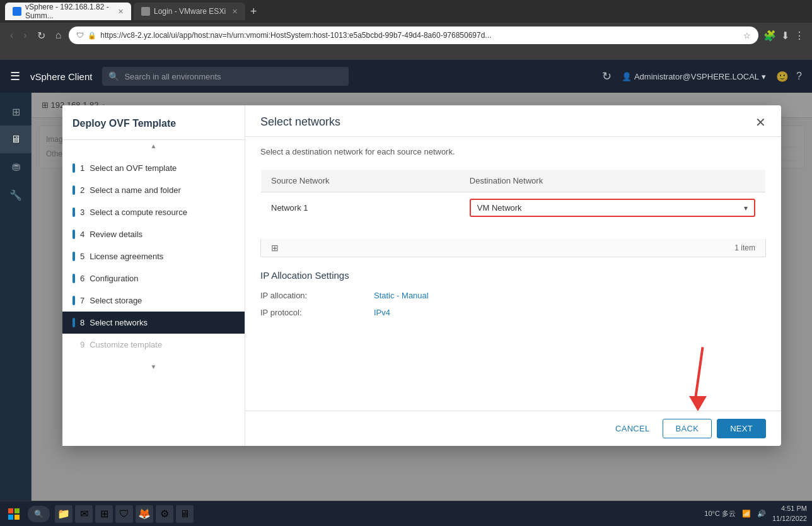 This screenshot has height=526, width=812. What do you see at coordinates (68, 11) in the screenshot?
I see `tab-vsphere: vSphere - 192.168.1.82 - Summ... ✕` at bounding box center [68, 11].